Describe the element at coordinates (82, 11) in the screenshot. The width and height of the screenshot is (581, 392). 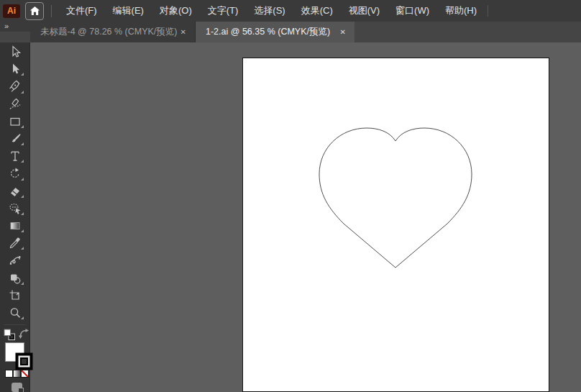
I see `menu-file: 文件(F)` at that location.